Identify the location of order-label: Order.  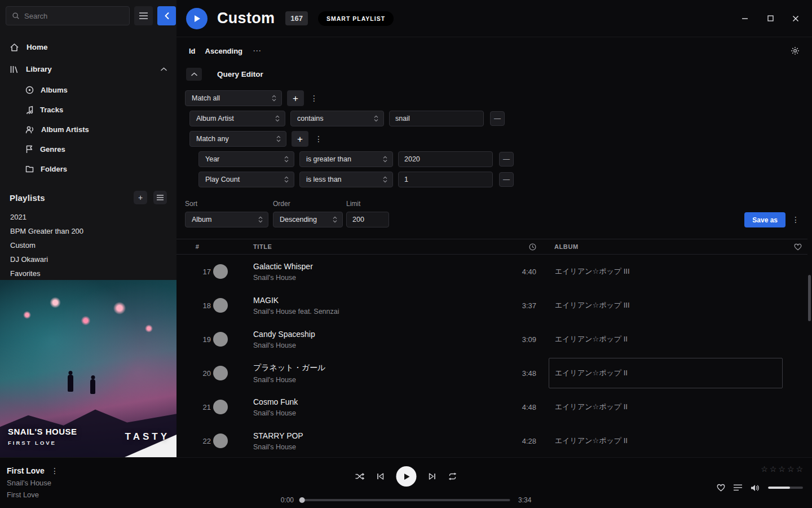
(310, 204).